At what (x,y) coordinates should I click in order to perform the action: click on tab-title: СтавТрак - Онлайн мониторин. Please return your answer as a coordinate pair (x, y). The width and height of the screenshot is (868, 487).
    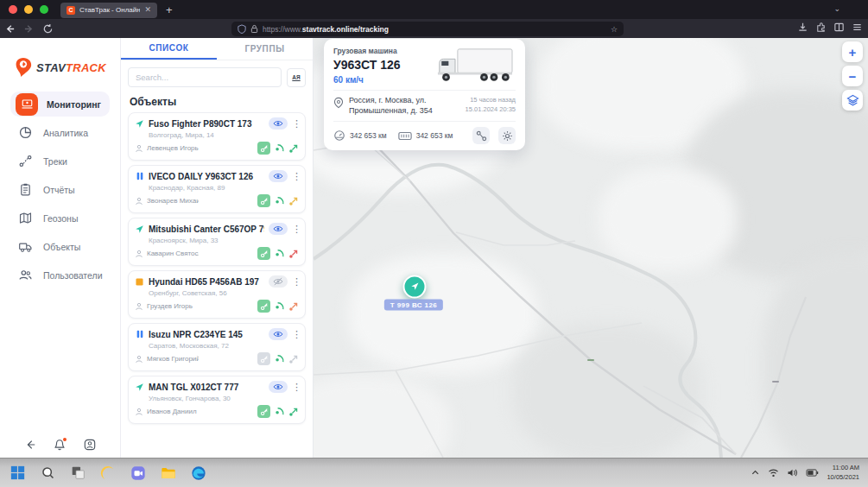
    Looking at the image, I should click on (110, 10).